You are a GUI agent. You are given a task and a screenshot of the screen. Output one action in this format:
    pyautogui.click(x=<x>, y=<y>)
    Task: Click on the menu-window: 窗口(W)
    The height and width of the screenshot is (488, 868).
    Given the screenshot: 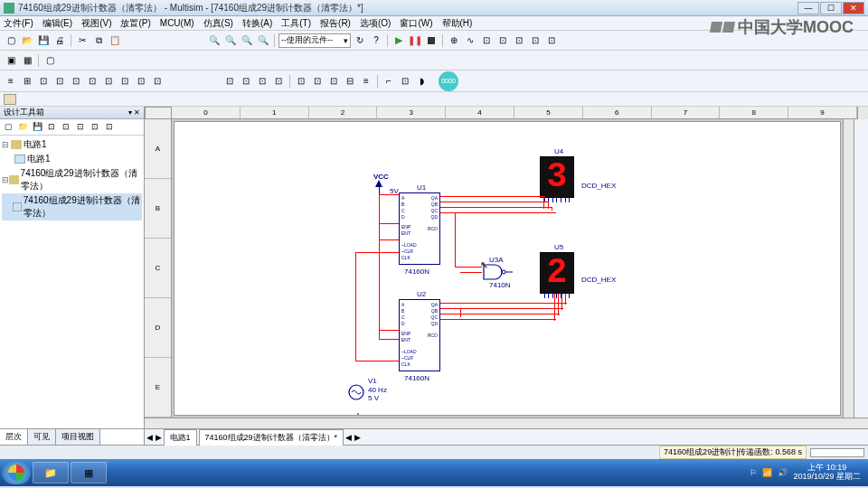 What is the action you would take?
    pyautogui.click(x=416, y=23)
    